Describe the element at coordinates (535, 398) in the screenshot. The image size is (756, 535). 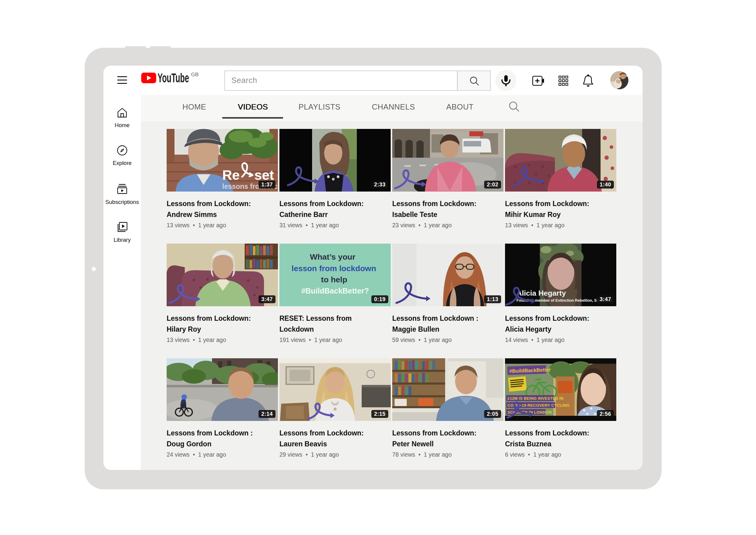
I see `svg-text: £12M IS BEING INVESTED IN` at that location.